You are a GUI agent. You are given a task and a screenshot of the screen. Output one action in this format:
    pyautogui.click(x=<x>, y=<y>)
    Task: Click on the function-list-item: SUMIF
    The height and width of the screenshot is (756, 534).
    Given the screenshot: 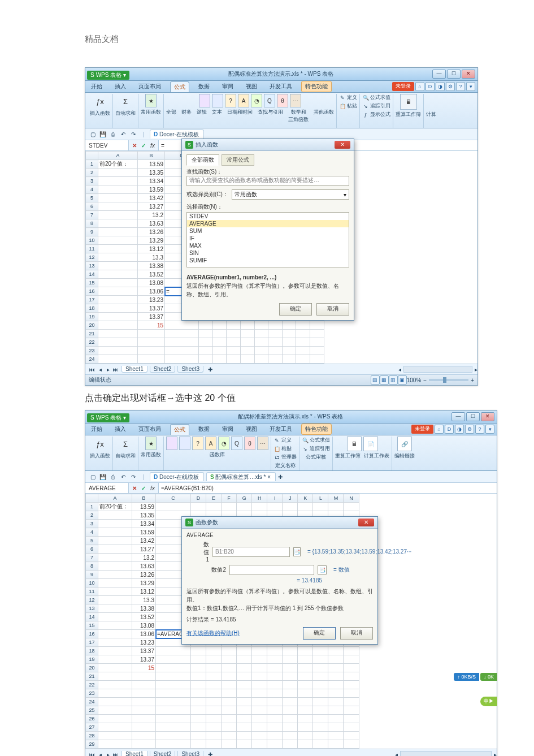 What is the action you would take?
    pyautogui.click(x=268, y=260)
    